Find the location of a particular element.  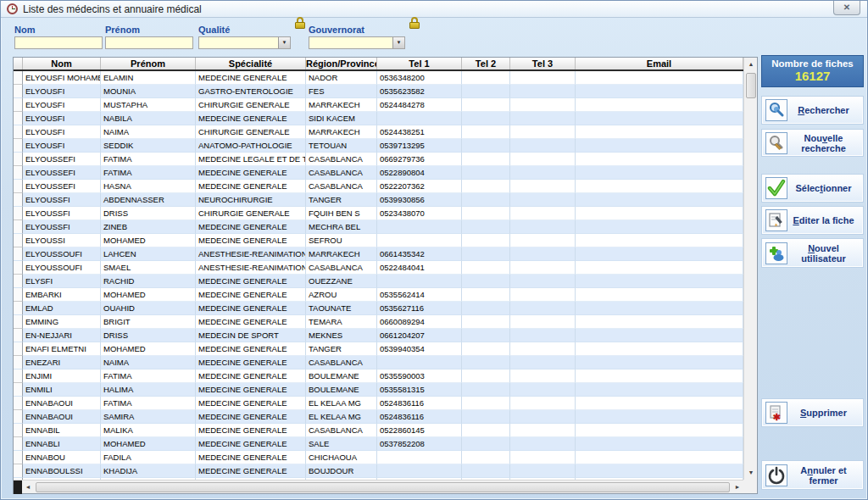

cell: 0536348200 is located at coordinates (420, 78).